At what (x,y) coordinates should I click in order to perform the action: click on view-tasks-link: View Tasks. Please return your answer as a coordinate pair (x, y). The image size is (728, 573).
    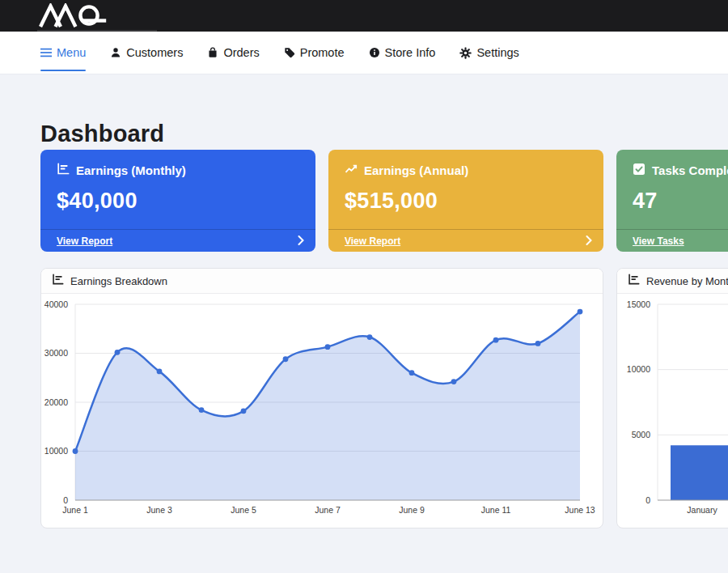
    Looking at the image, I should click on (672, 240).